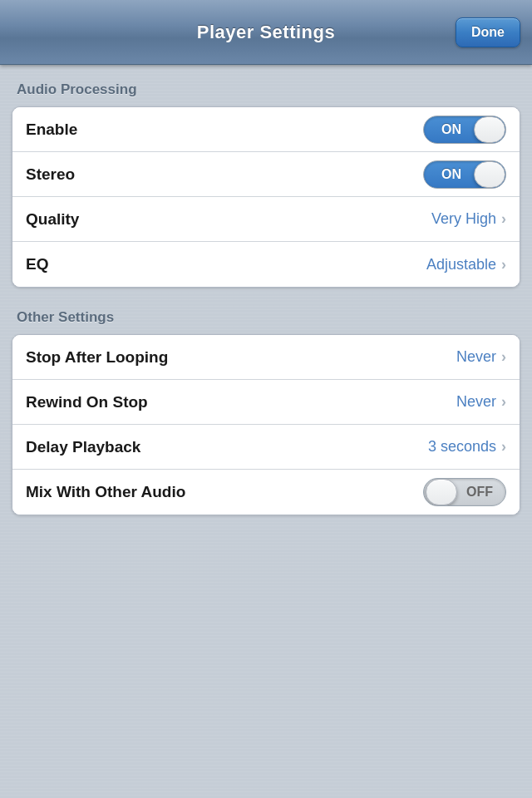 The width and height of the screenshot is (532, 798). What do you see at coordinates (504, 447) in the screenshot?
I see `delay-playback-chevron-icon: ›` at bounding box center [504, 447].